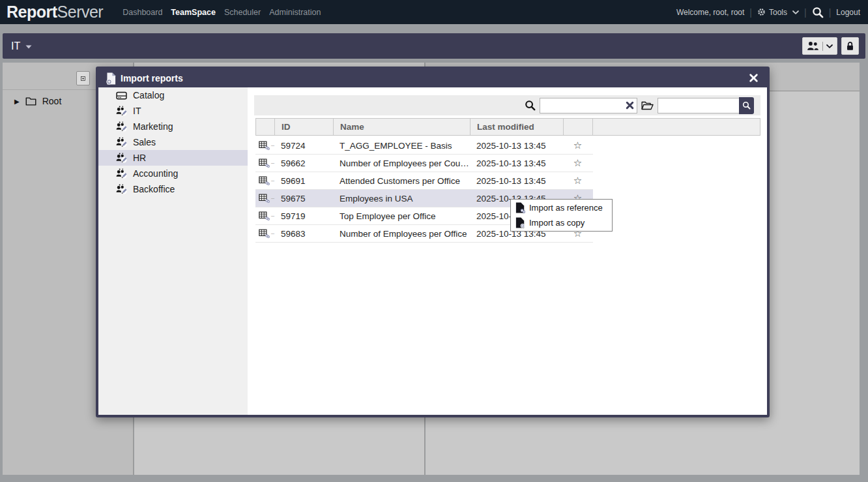 Image resolution: width=868 pixels, height=482 pixels. What do you see at coordinates (830, 46) in the screenshot?
I see `chevron-down-icon` at bounding box center [830, 46].